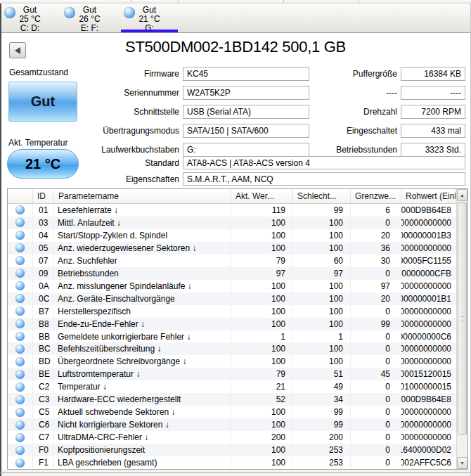  I want to click on field-value: G:, so click(246, 150).